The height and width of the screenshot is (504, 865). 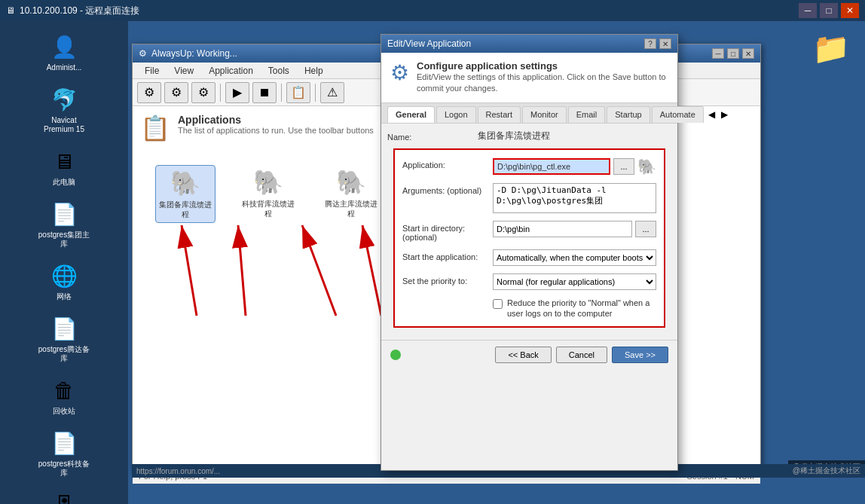 I want to click on sidebar-item-control-panel: 🎛 控制面板, so click(x=64, y=496).